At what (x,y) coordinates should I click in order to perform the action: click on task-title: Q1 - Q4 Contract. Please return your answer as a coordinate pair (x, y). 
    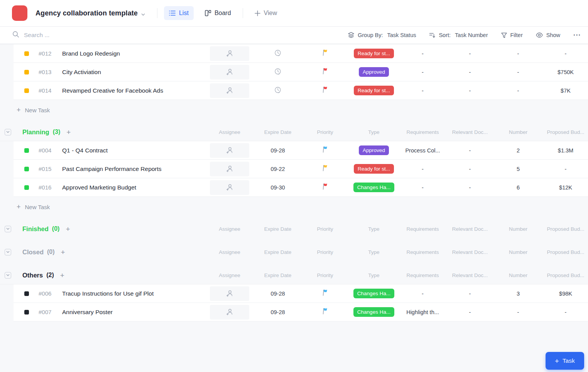
    Looking at the image, I should click on (85, 150).